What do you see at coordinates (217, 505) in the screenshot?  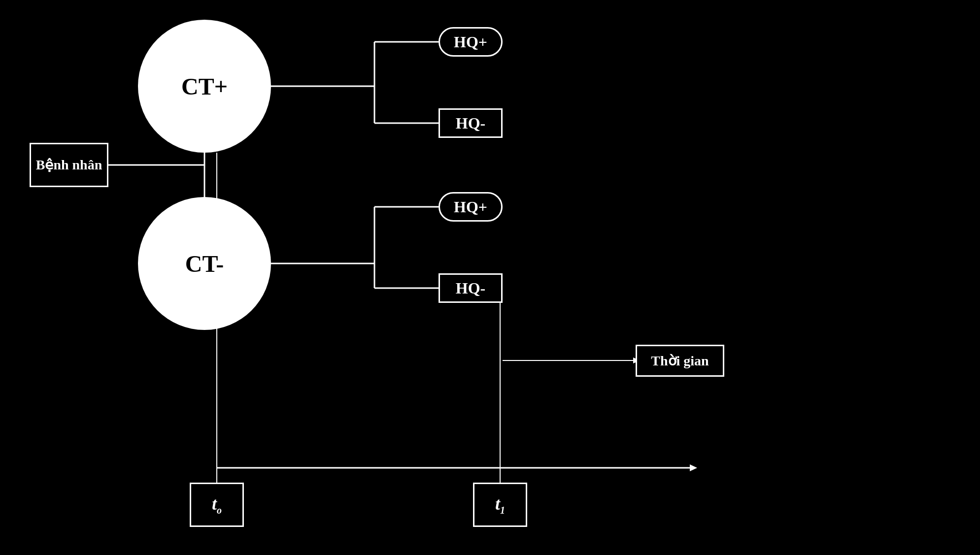 I see `t0-box: to` at bounding box center [217, 505].